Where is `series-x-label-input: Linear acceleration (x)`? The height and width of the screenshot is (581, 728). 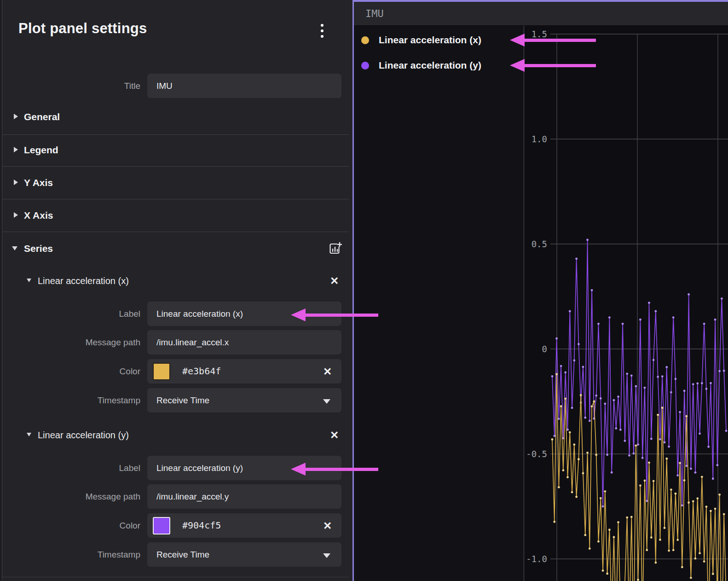 series-x-label-input: Linear acceleration (x) is located at coordinates (244, 314).